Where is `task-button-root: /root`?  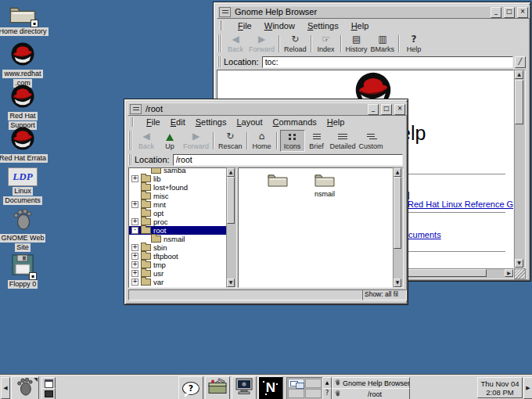
task-button-root: /root is located at coordinates (371, 394).